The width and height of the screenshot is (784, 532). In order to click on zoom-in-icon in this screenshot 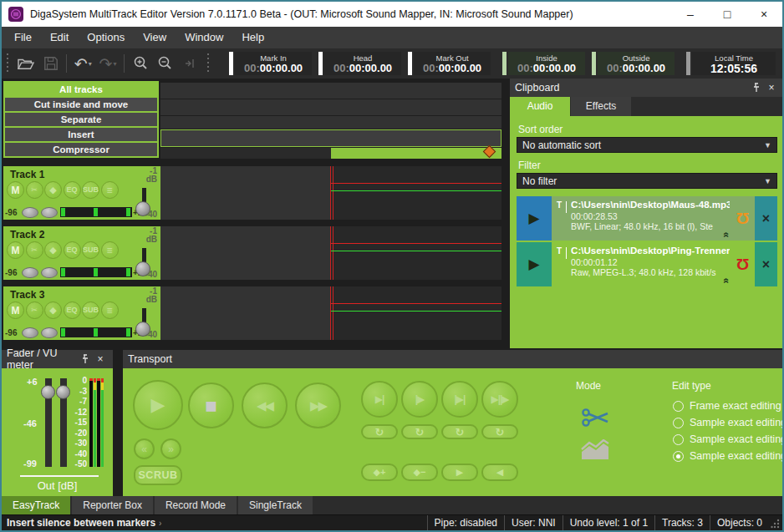, I will do `click(140, 63)`.